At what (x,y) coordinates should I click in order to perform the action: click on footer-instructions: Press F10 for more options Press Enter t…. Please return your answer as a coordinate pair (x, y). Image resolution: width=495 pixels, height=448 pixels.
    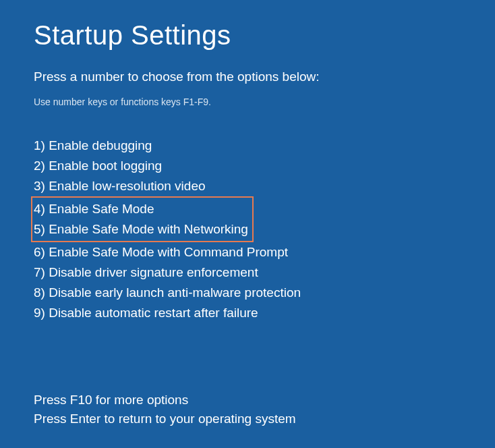
    Looking at the image, I should click on (248, 410).